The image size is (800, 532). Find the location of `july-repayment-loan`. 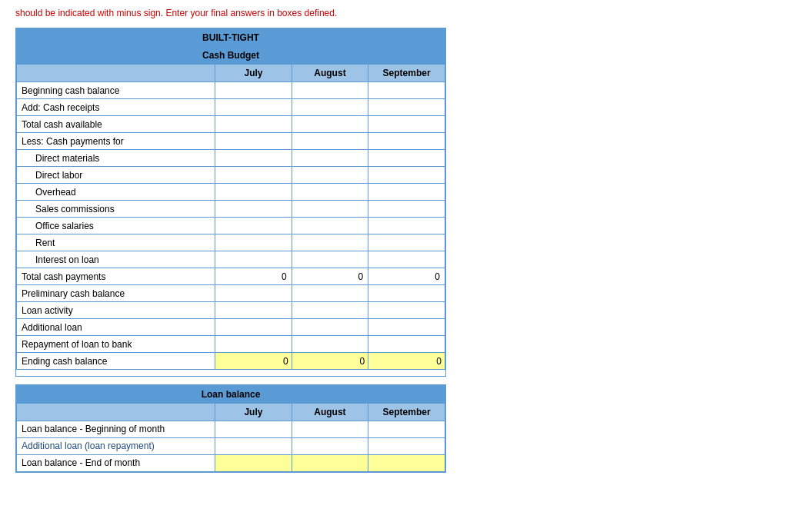

july-repayment-loan is located at coordinates (254, 344).